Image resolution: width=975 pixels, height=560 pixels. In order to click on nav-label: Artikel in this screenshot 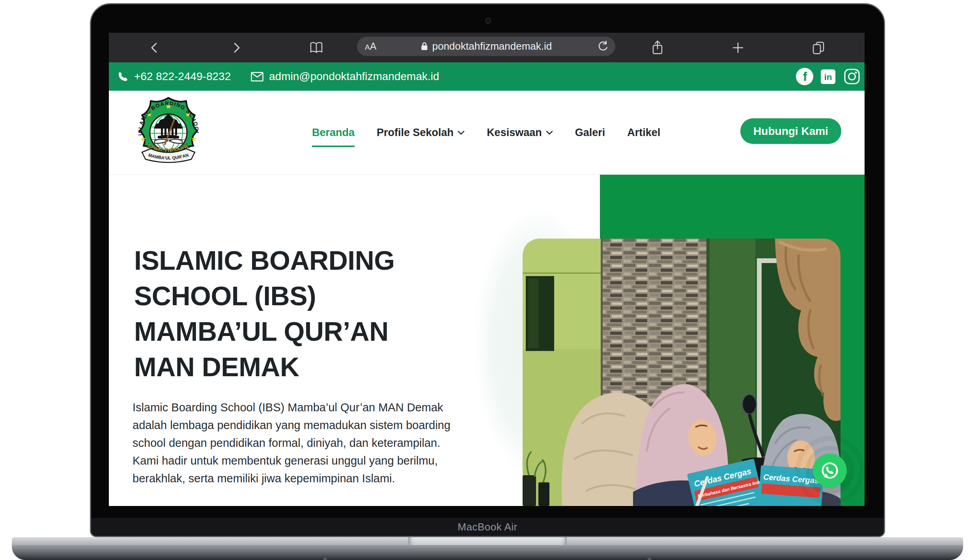, I will do `click(644, 133)`.